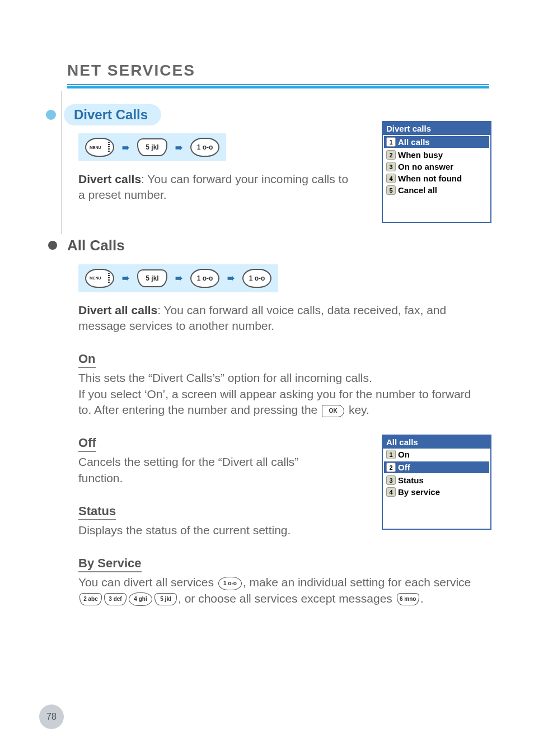 This screenshot has height=756, width=534. Describe the element at coordinates (87, 444) in the screenshot. I see `subheading-off: Off` at that location.